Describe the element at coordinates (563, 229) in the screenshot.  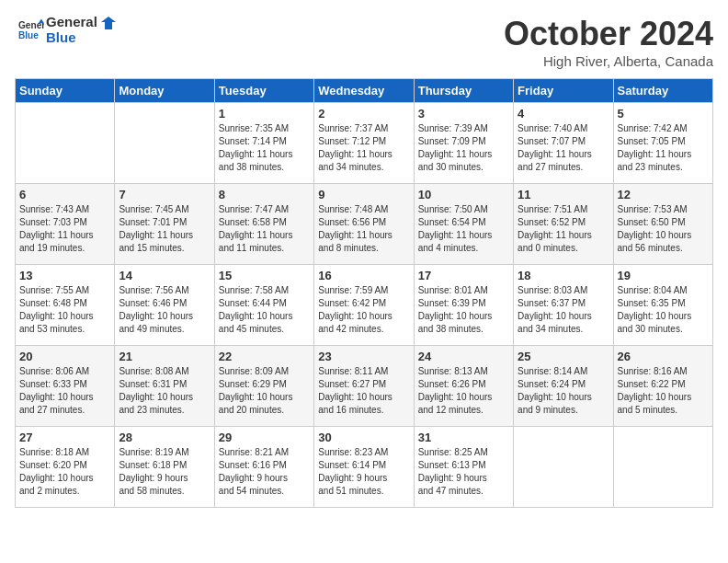
I see `day-info: Sunrise: 7:51 AM Sunset: 6:52 PM Dayligh…` at that location.